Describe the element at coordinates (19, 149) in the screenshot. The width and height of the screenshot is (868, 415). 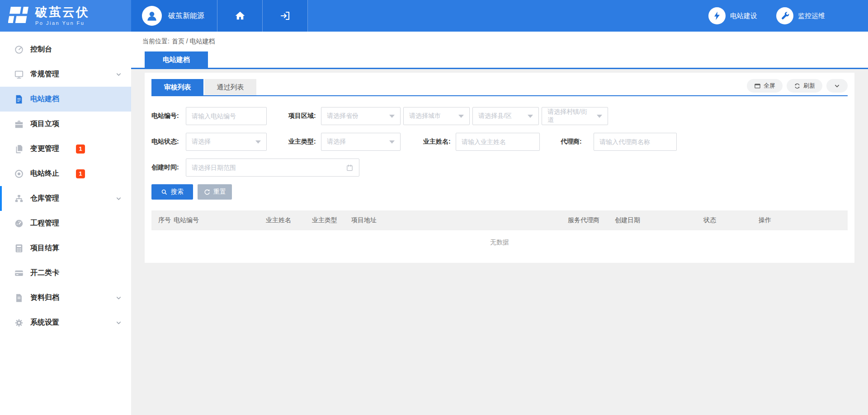
I see `copy-icon` at that location.